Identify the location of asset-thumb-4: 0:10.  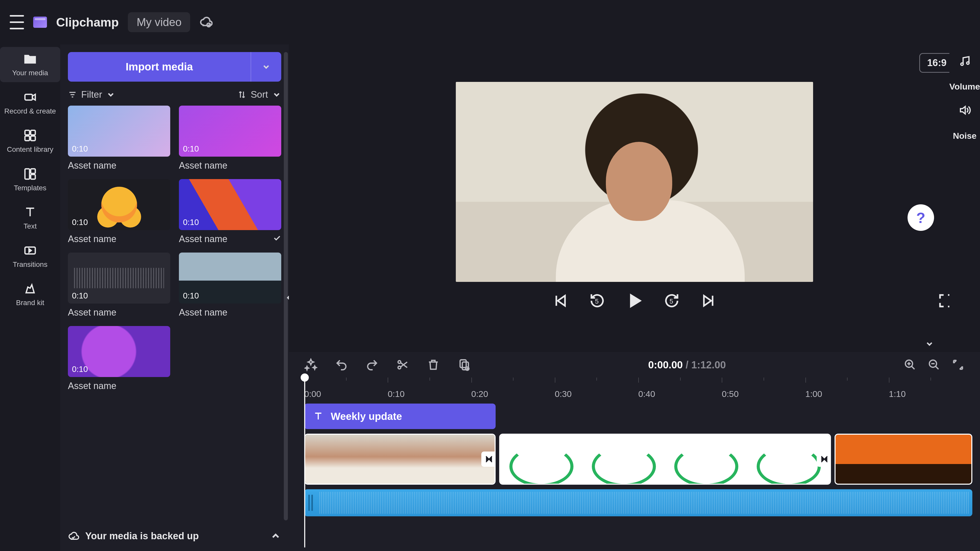
(119, 278).